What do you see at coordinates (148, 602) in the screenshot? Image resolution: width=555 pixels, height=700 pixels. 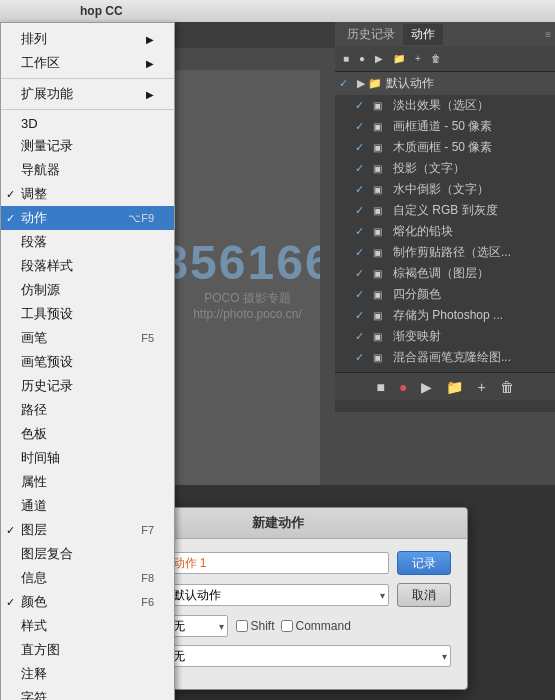 I see `shortcut-label: F6` at bounding box center [148, 602].